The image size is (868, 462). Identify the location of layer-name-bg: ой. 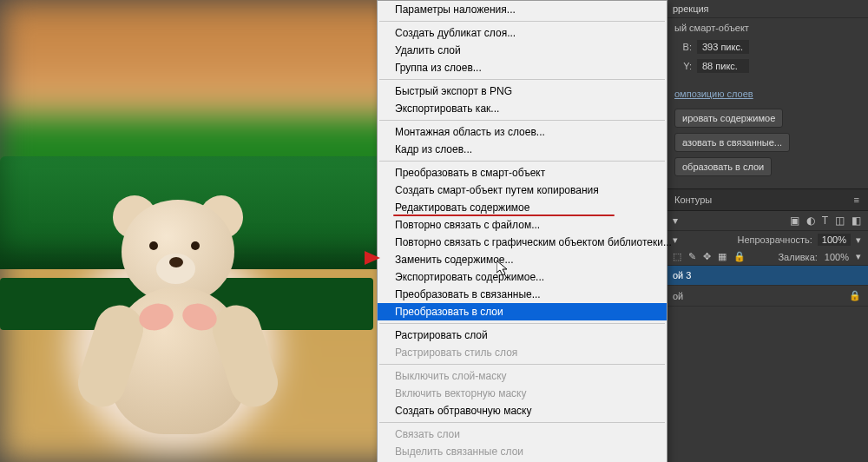
(678, 296).